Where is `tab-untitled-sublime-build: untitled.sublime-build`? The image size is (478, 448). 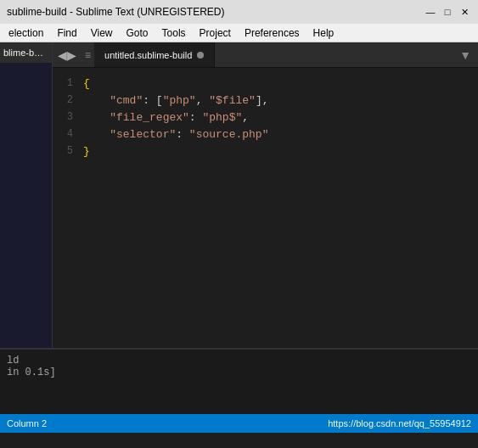 tab-untitled-sublime-build: untitled.sublime-build is located at coordinates (155, 54).